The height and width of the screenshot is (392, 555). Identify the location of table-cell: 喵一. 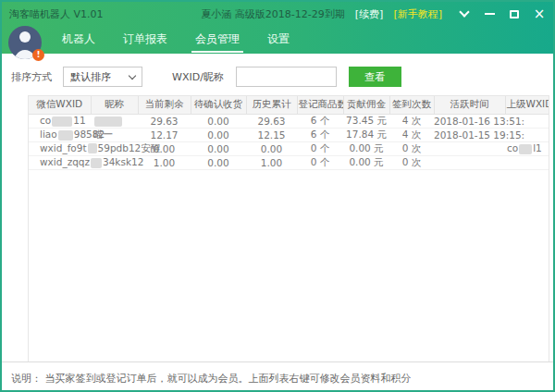
(115, 135).